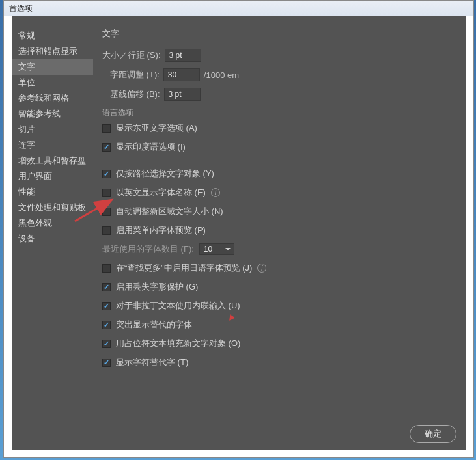 The width and height of the screenshot is (476, 460). What do you see at coordinates (154, 325) in the screenshot?
I see `highlight-alt-label: 突出显示替代的字体` at bounding box center [154, 325].